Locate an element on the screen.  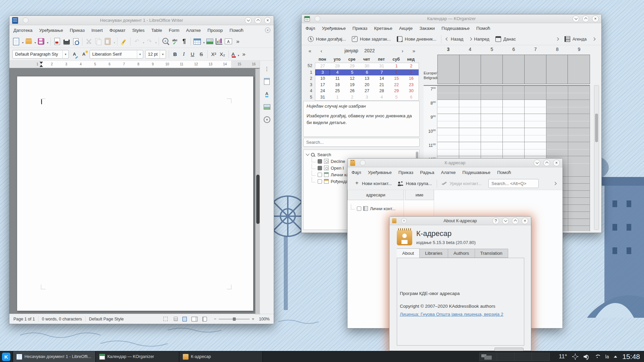
previous-month-button: ‹ is located at coordinates (321, 51).